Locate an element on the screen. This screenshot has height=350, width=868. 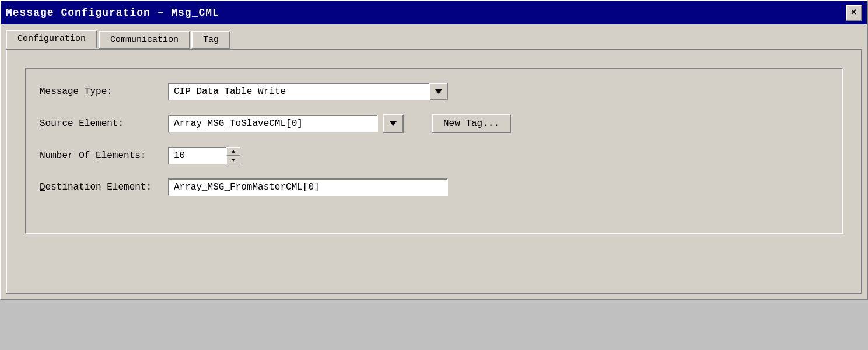
tab-configuration: Configuration is located at coordinates (51, 40).